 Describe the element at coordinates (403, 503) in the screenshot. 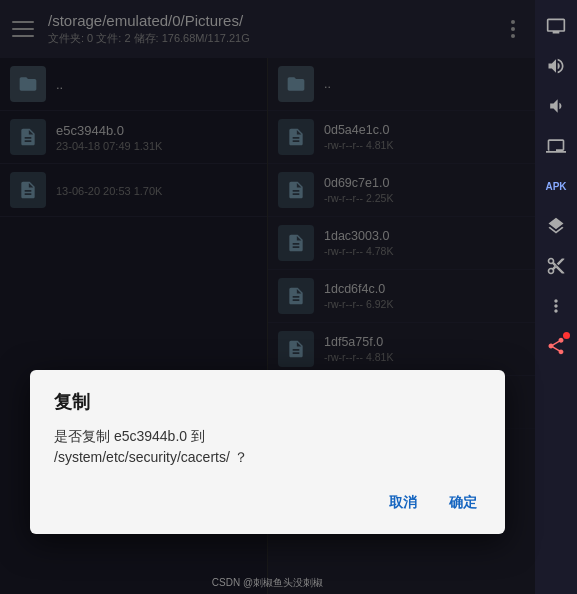

I see `cancel-button: 取消` at that location.